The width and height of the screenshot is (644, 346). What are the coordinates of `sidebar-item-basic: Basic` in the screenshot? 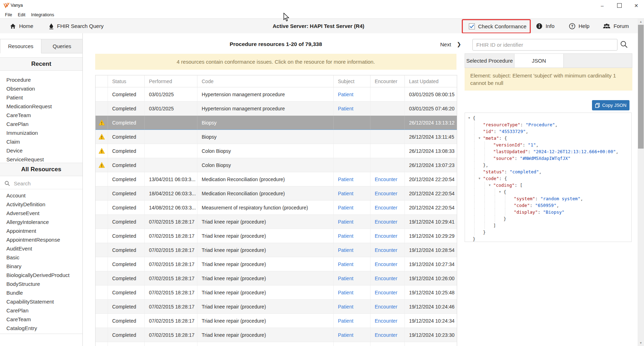 It's located at (41, 258).